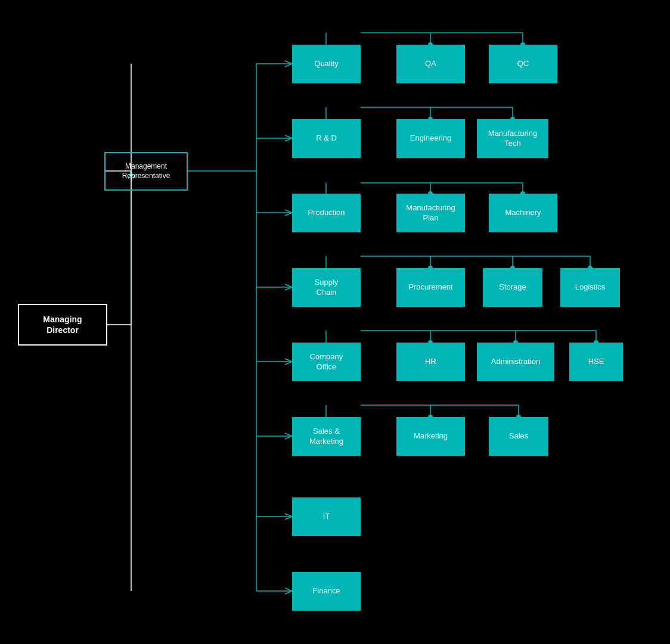 Image resolution: width=670 pixels, height=644 pixels. What do you see at coordinates (523, 64) in the screenshot?
I see `qc-label: QC` at bounding box center [523, 64].